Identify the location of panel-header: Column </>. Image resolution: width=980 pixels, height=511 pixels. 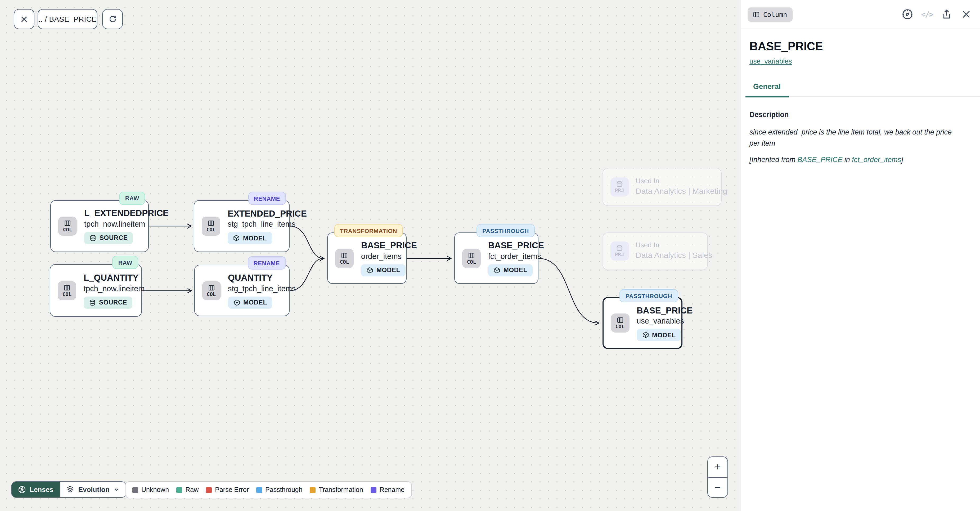
(861, 14).